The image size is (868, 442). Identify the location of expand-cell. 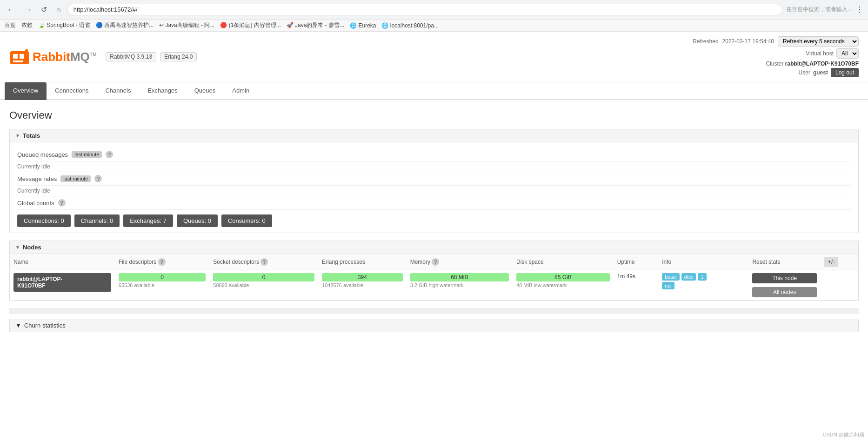
(839, 286).